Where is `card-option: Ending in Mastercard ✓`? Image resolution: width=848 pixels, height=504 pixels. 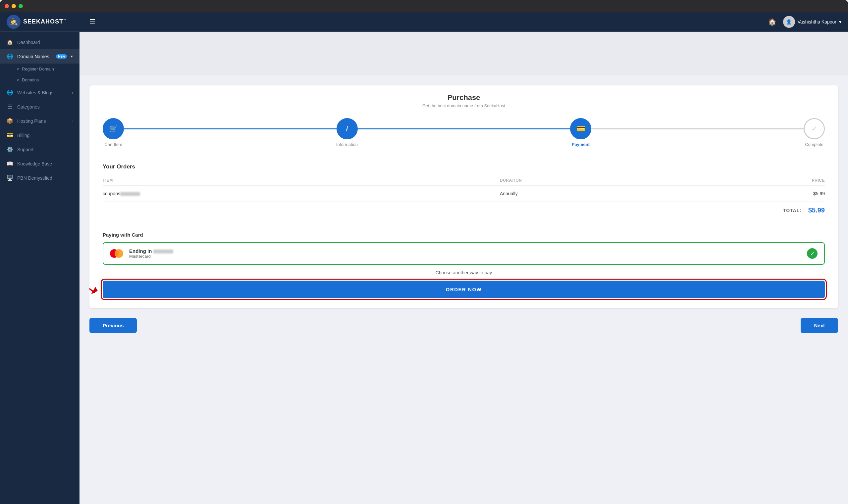
card-option: Ending in Mastercard ✓ is located at coordinates (464, 253).